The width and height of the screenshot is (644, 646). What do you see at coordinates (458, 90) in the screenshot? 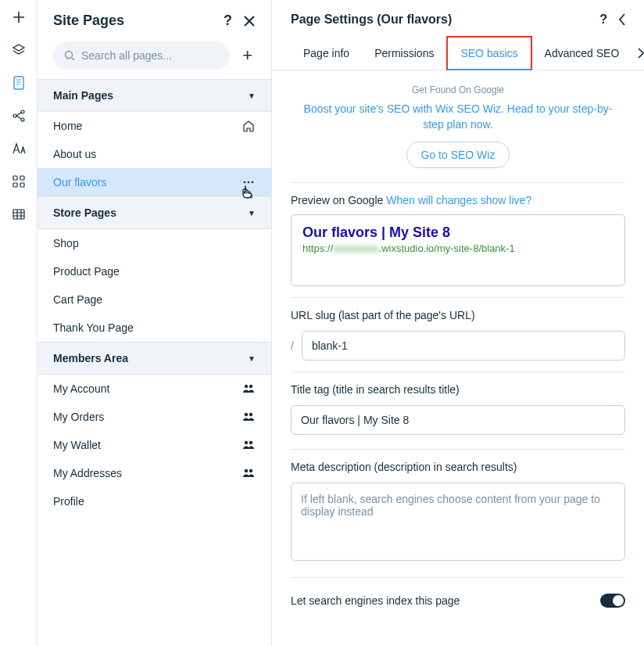
I see `promo-subtitle: Get Found On Google` at bounding box center [458, 90].